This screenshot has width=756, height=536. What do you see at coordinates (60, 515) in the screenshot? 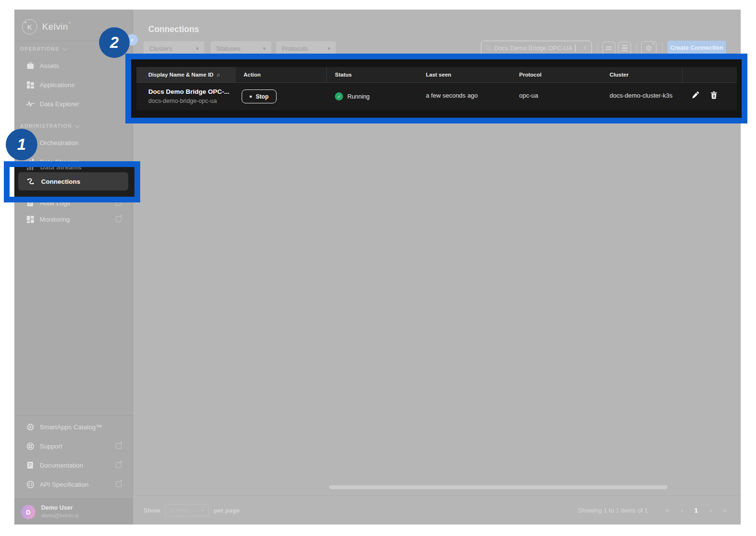
I see `user-email: demo@kelvin.ai` at bounding box center [60, 515].